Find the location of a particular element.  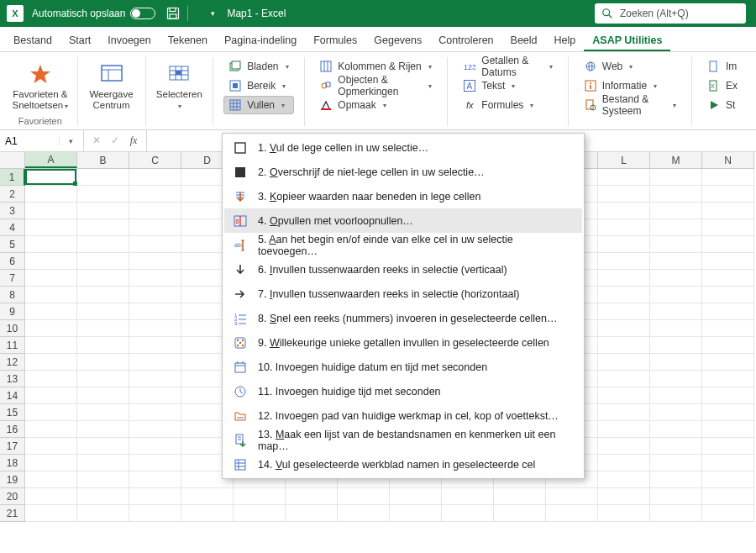

column-header: C is located at coordinates (155, 160).